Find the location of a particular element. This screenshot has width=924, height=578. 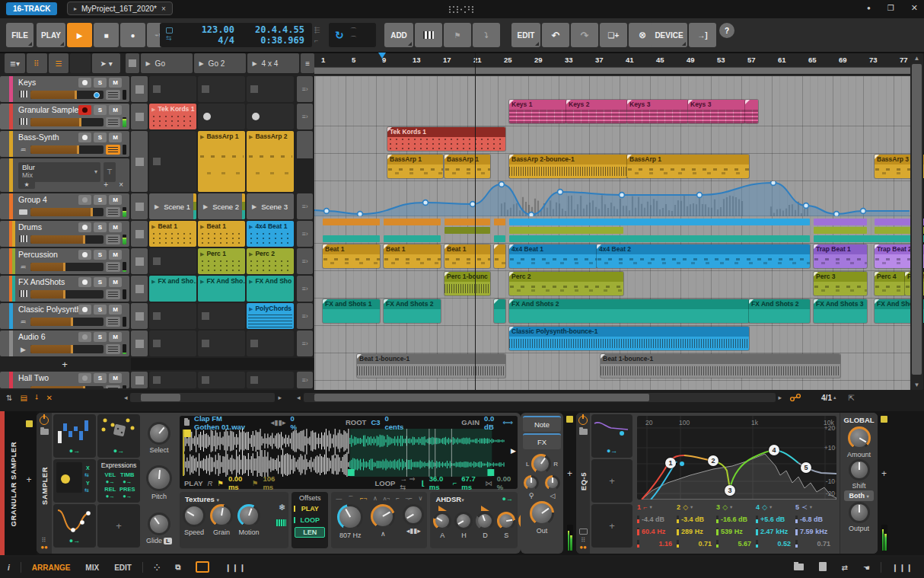

curve-modulator-tile: ●→ is located at coordinates (75, 525).